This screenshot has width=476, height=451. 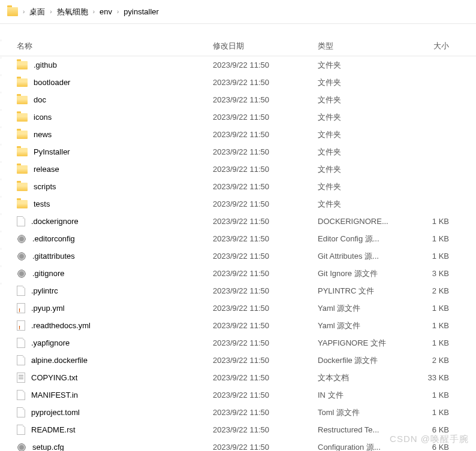 I want to click on file-type: DOCKERIGNORE..., so click(x=364, y=222).